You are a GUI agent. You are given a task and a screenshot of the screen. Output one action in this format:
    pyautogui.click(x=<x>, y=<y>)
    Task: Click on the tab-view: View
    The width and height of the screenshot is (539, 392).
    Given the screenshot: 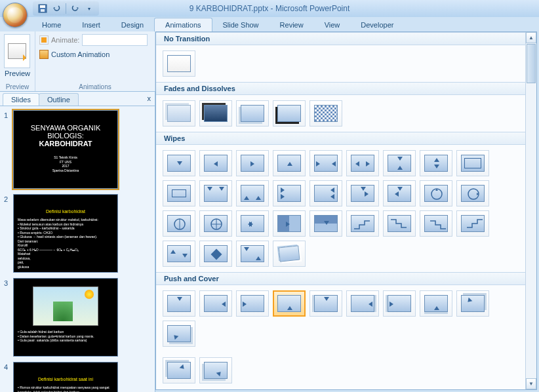 What is the action you would take?
    pyautogui.click(x=332, y=25)
    